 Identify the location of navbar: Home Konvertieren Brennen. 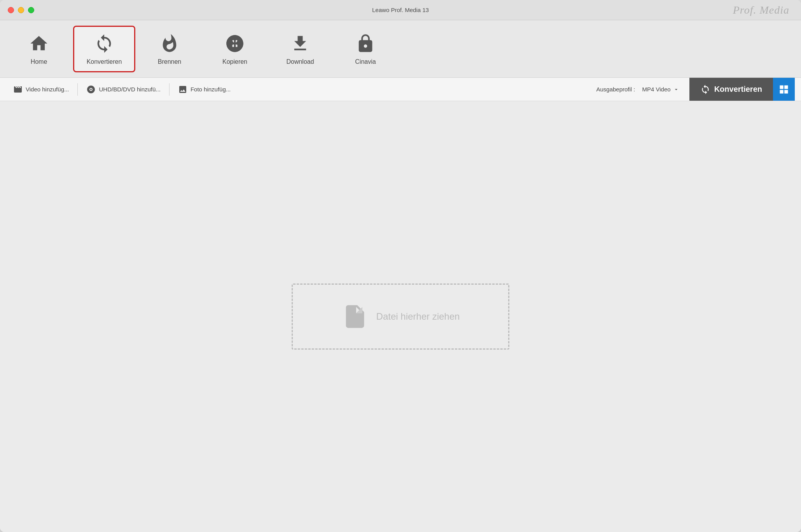
(400, 49).